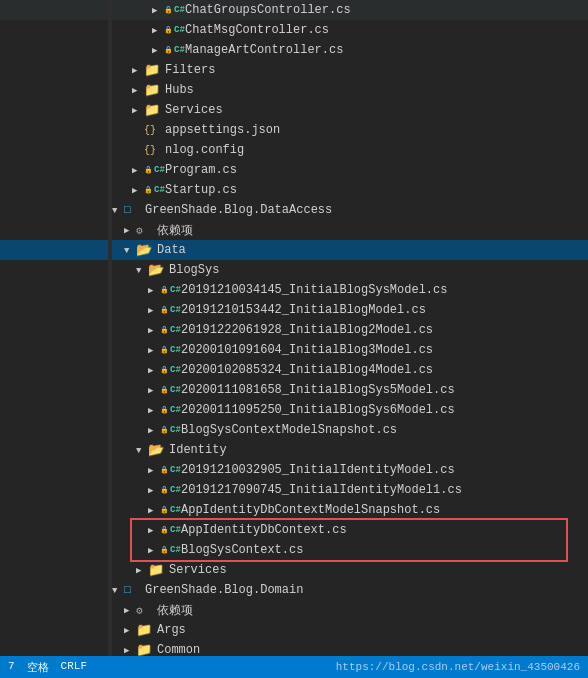 The height and width of the screenshot is (678, 588). Describe the element at coordinates (294, 50) in the screenshot. I see `tree-item-manageart: ▶ 🔒C# ManageArtController.cs` at that location.